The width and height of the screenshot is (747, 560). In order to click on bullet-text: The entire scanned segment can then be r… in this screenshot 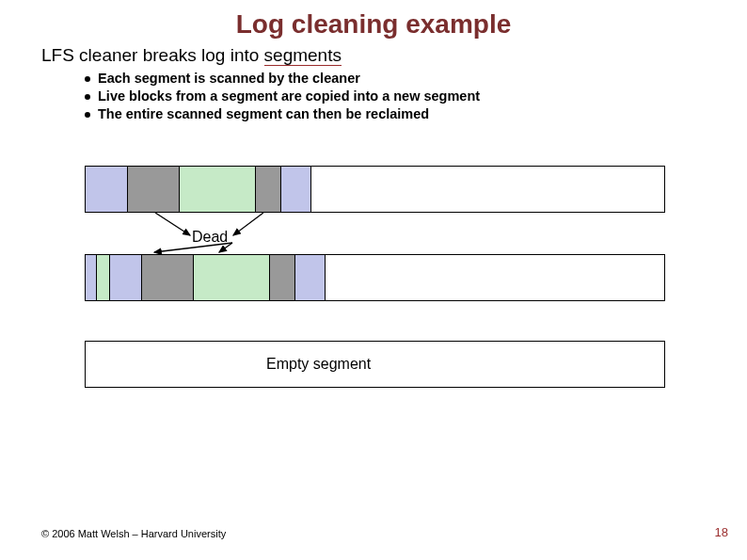, I will do `click(263, 115)`.